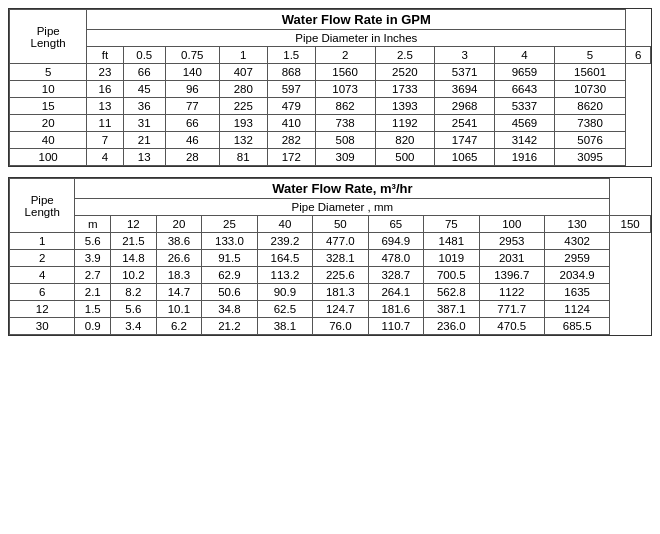 Image resolution: width=660 pixels, height=534 pixels. I want to click on table2-row-4-val-6: 181.6, so click(396, 310).